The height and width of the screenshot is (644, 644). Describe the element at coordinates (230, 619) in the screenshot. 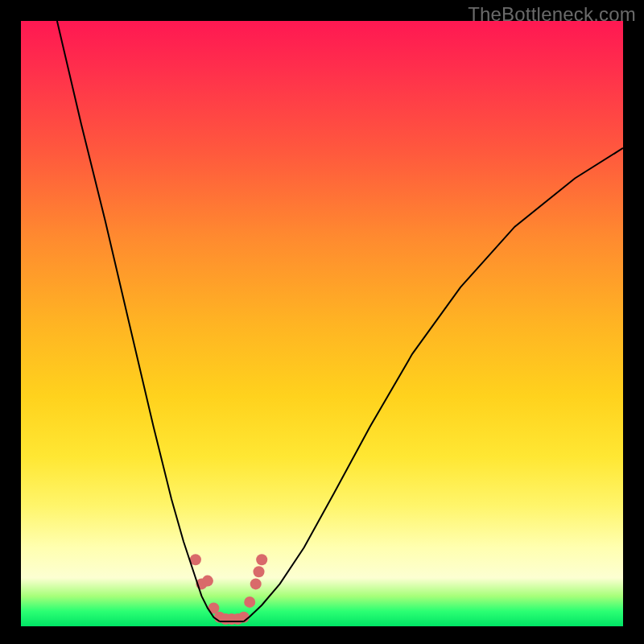

I see `valley-marker-dash` at that location.